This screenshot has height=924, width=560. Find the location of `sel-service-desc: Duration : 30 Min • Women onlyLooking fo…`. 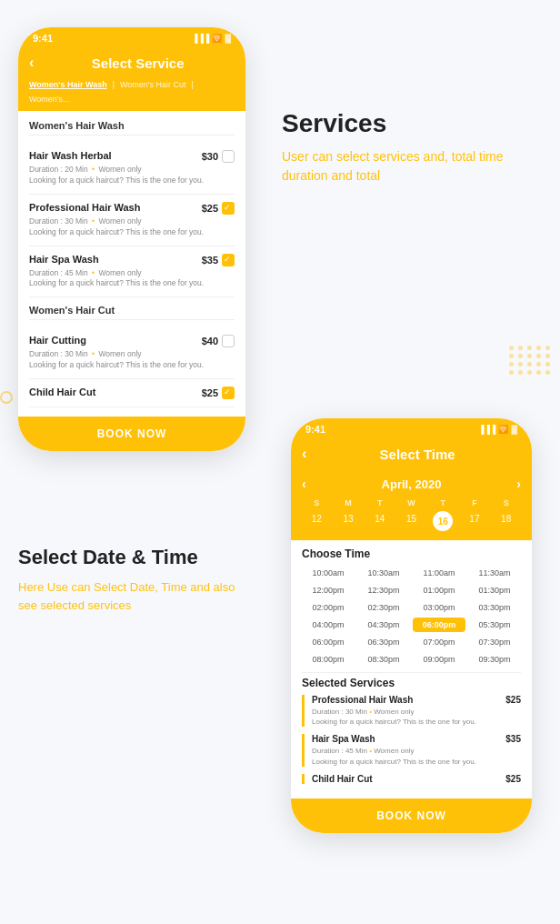

sel-service-desc: Duration : 30 Min • Women onlyLooking fo… is located at coordinates (416, 717).